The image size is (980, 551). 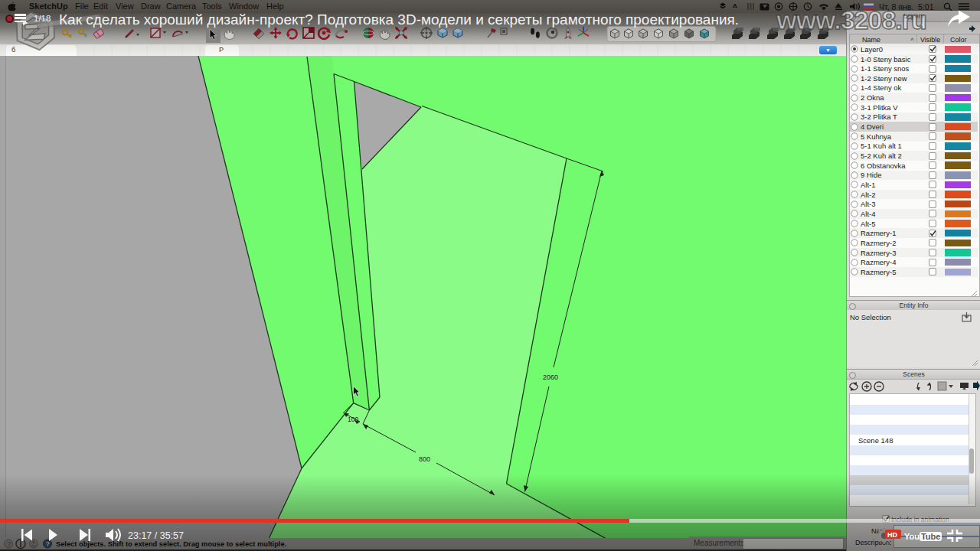 What do you see at coordinates (424, 459) in the screenshot?
I see `svg-text: 800` at bounding box center [424, 459].